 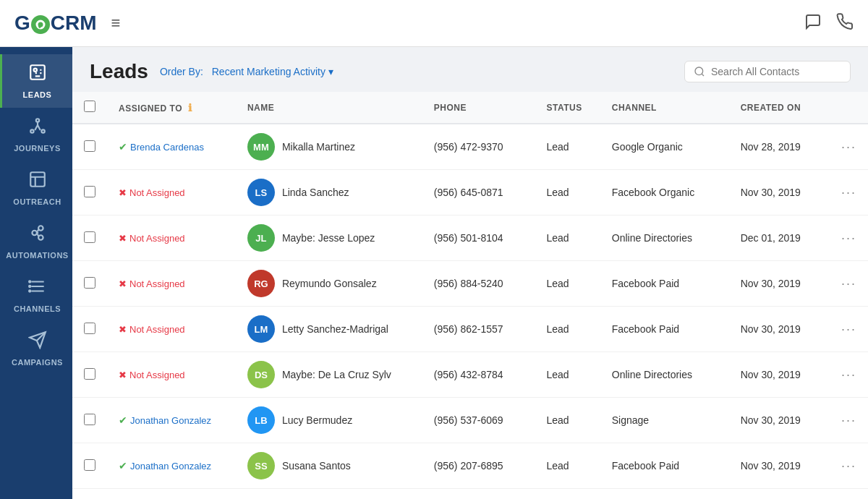 I want to click on top-nav: G CRM ≡, so click(x=434, y=23).